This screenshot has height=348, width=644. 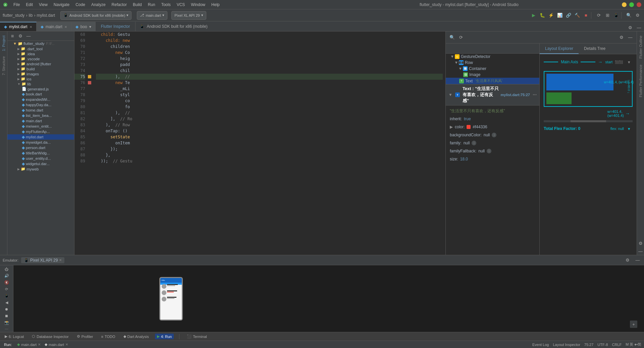 I want to click on run-file-close: ✕, so click(x=39, y=344).